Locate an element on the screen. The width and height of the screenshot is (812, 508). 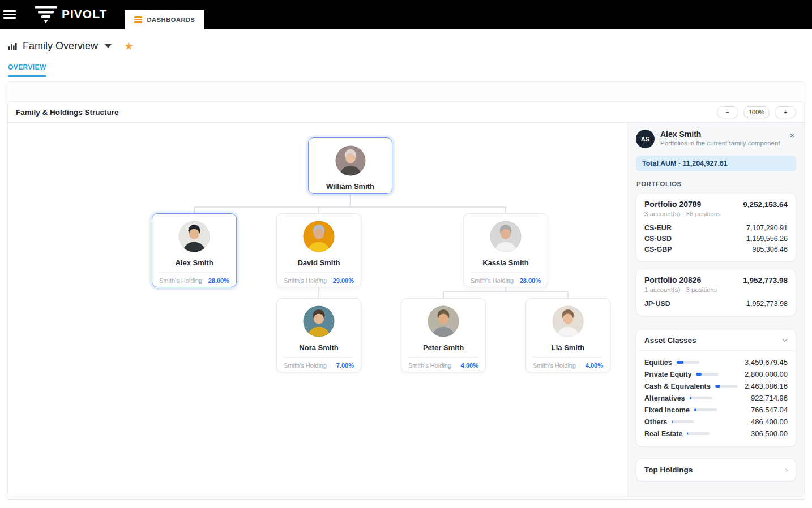
asset-class-value: 922,714.96 is located at coordinates (769, 398).